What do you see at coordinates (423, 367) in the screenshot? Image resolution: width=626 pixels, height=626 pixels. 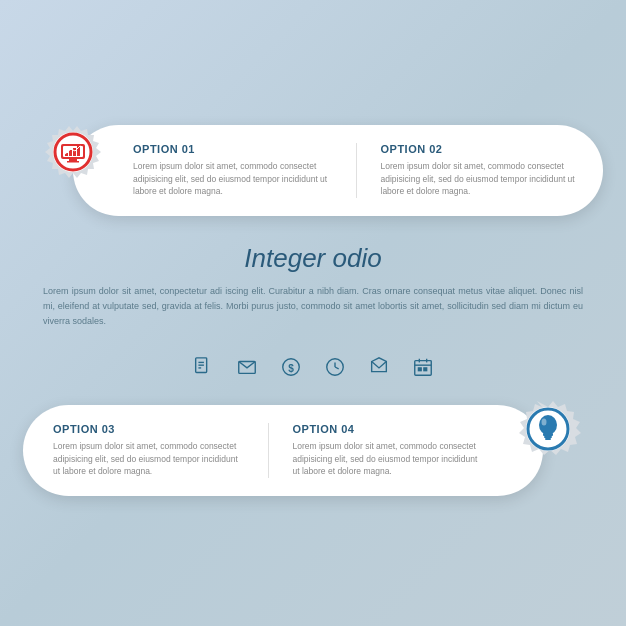 I see `calendar-icon` at bounding box center [423, 367].